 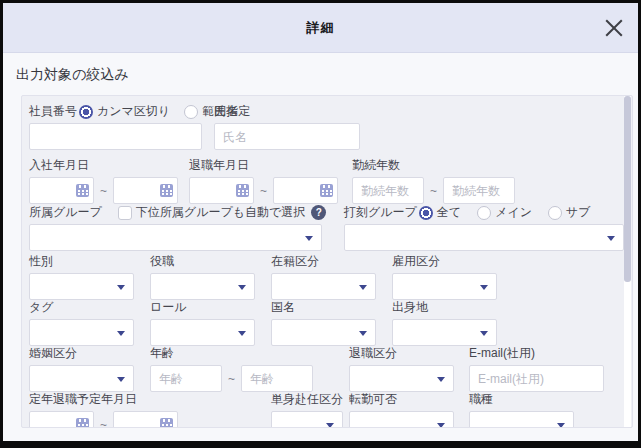 What do you see at coordinates (434, 181) in the screenshot?
I see `field-service-years: 勤続年数 ~` at bounding box center [434, 181].